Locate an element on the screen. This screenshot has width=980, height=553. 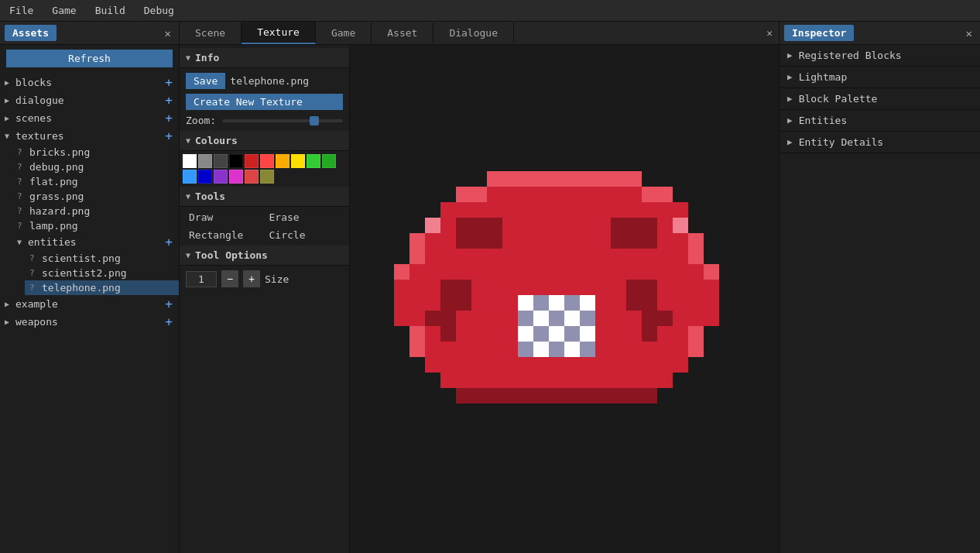
colours-grid is located at coordinates (265, 169).